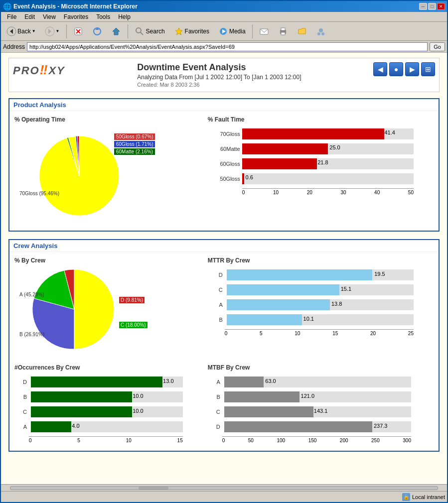  Describe the element at coordinates (109, 307) in the screenshot. I see `crew-pie-panel: % By Crew` at that location.